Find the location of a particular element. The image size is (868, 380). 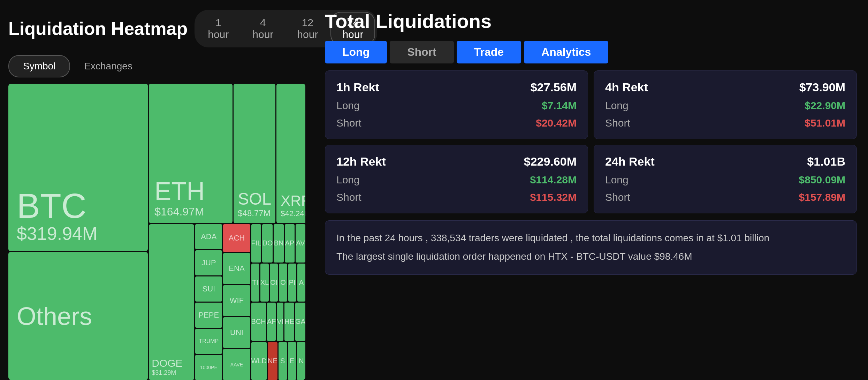

others-label: Others is located at coordinates (54, 316).